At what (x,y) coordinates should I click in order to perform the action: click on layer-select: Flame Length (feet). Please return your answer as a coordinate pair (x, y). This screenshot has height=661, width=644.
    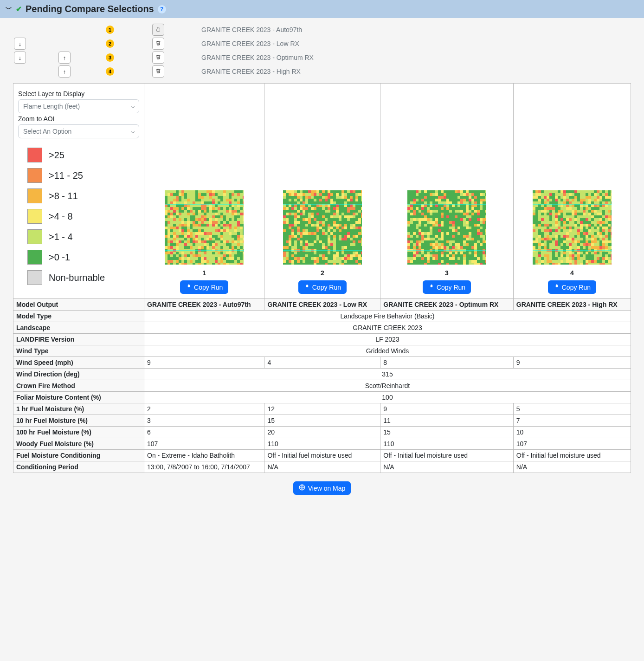
    Looking at the image, I should click on (79, 106).